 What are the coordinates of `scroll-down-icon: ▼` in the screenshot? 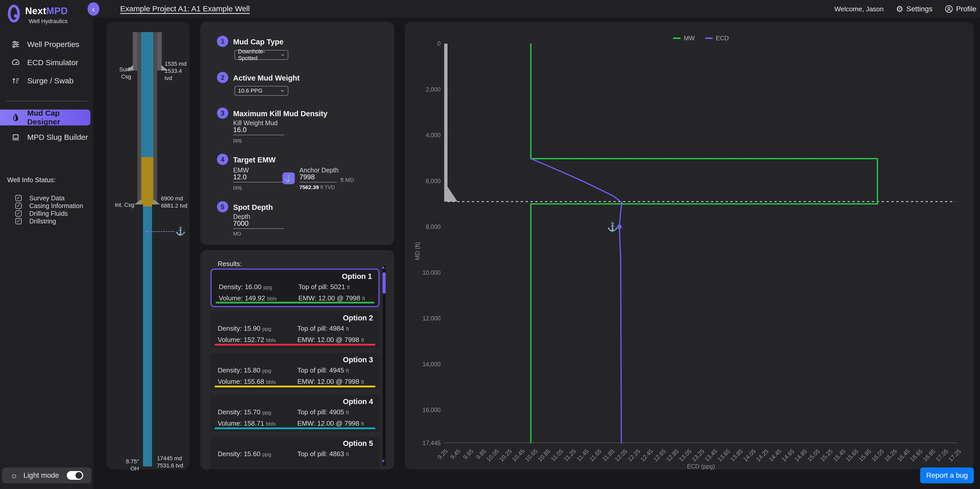 It's located at (383, 461).